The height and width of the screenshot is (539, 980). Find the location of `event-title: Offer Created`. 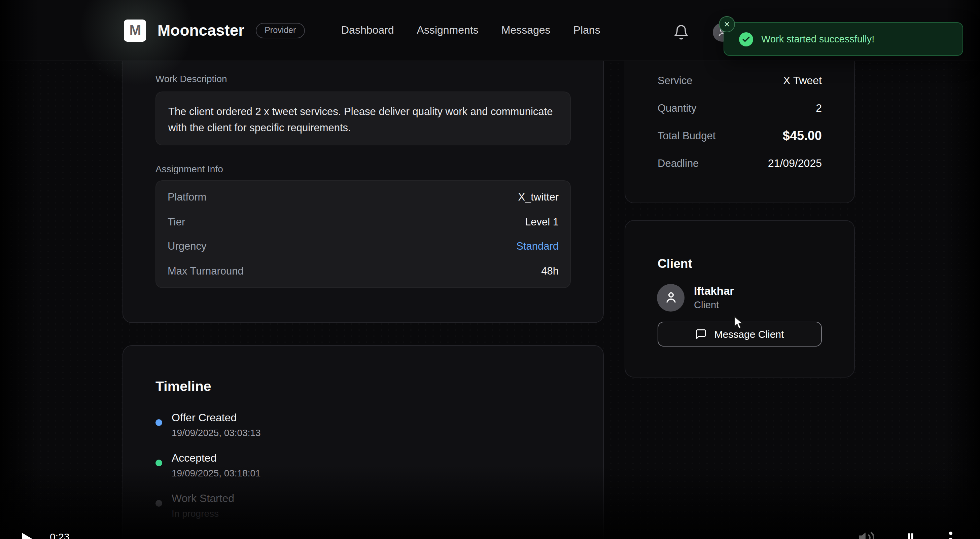

event-title: Offer Created is located at coordinates (216, 418).